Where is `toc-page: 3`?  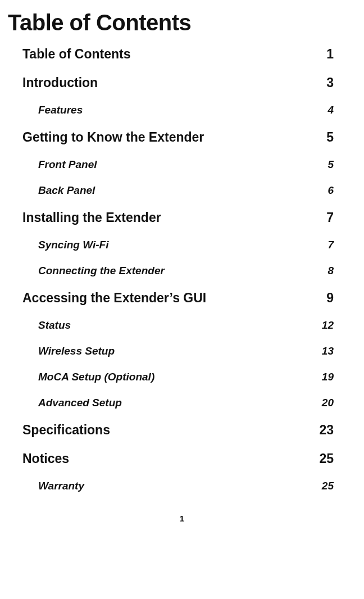 toc-page: 3 is located at coordinates (330, 83).